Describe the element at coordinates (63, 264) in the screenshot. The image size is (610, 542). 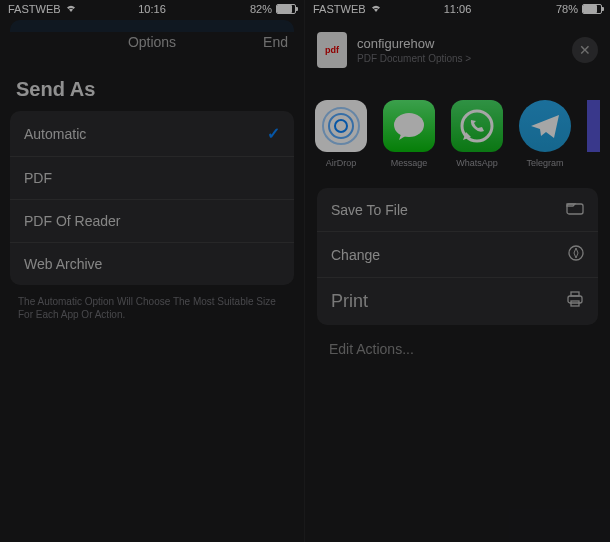
I see `option-label: Web Archive` at that location.